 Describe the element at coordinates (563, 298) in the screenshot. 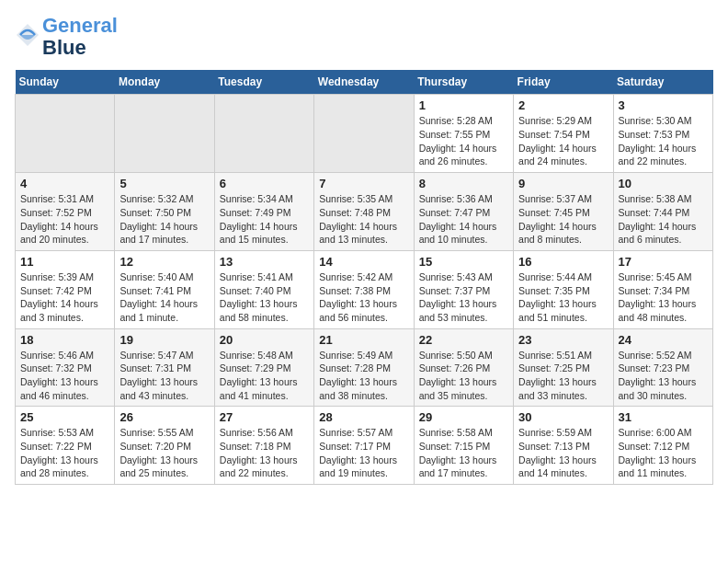

I see `day-info: Sunrise: 5:44 AM Sunset: 7:35 PM Dayligh…` at that location.